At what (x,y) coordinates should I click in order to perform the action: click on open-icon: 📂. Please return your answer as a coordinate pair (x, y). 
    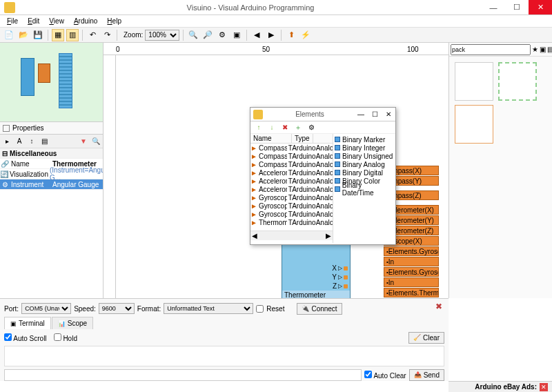
    Looking at the image, I should click on (23, 35).